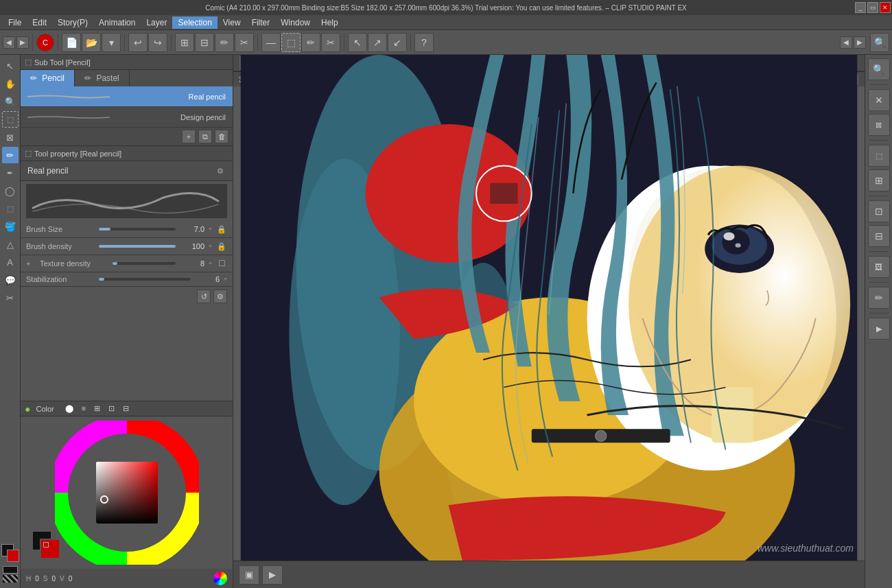 This screenshot has height=588, width=892. What do you see at coordinates (10, 191) in the screenshot?
I see `tool-shape: ◯` at bounding box center [10, 191].